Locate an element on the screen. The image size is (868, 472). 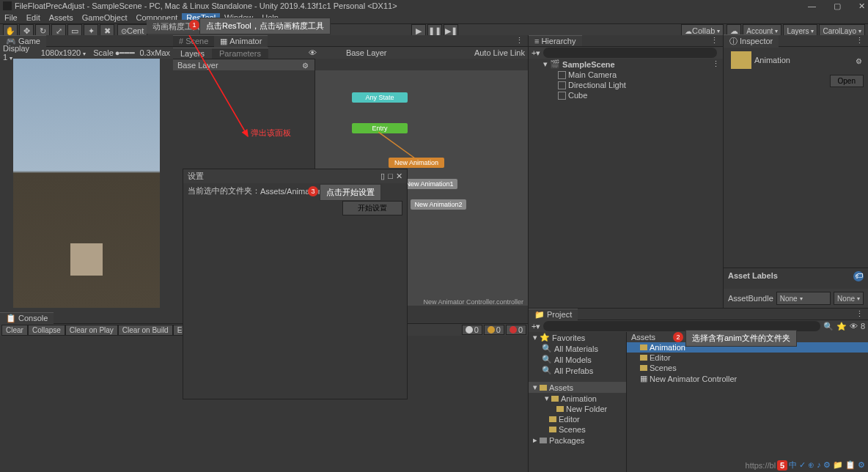
maximize-label: Max is located at coordinates (163, 53).